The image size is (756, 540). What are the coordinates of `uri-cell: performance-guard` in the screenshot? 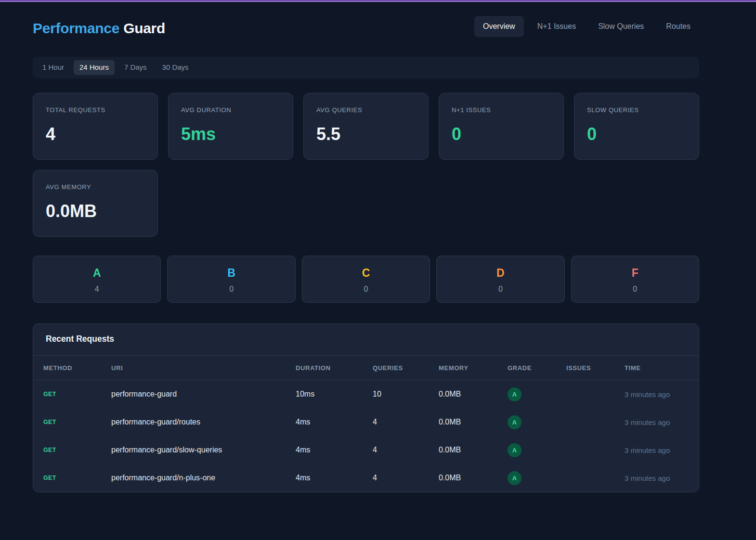 It's located at (203, 394).